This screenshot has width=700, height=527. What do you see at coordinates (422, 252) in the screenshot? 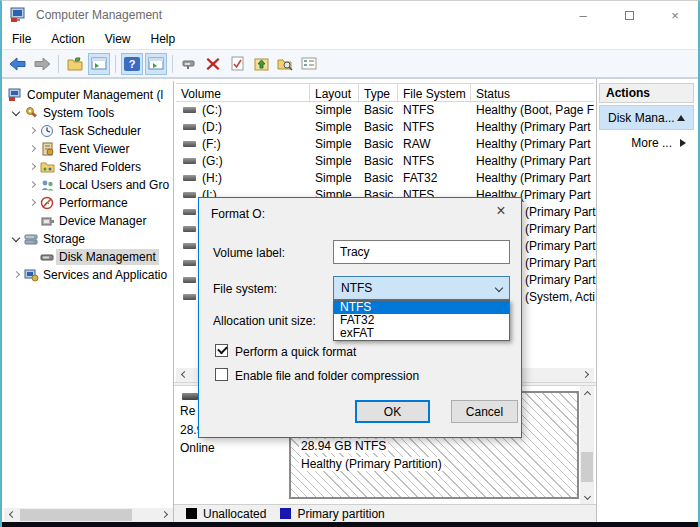
I see `volume-label-input` at bounding box center [422, 252].